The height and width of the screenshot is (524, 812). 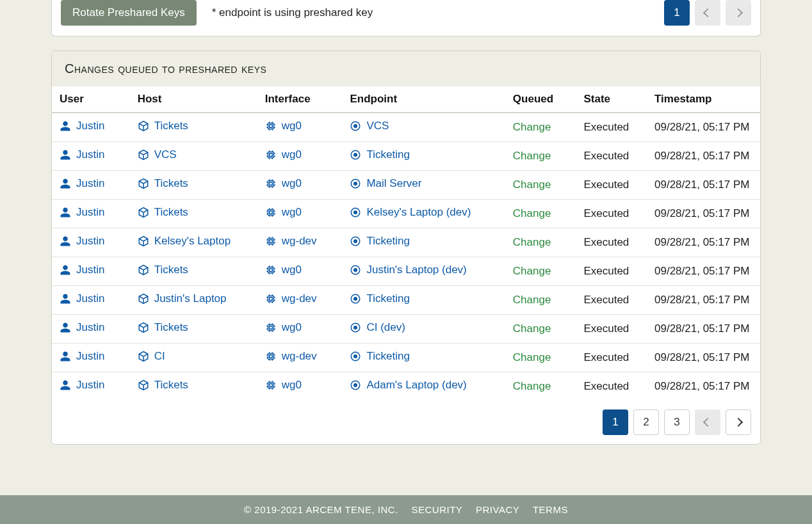 I want to click on endpoint-link: Justin's Laptop (dev), so click(x=408, y=270).